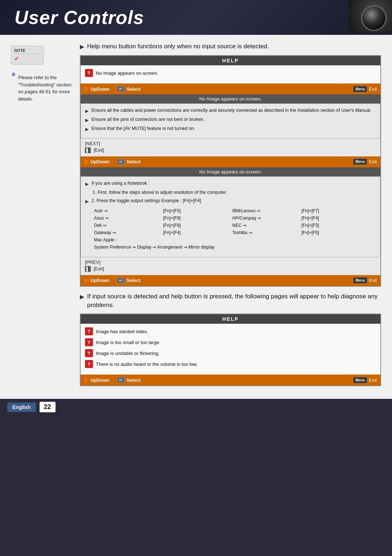 This screenshot has width=392, height=556. What do you see at coordinates (230, 172) in the screenshot?
I see `section-title-bar-2: No Image appears on-screen.` at bounding box center [230, 172].